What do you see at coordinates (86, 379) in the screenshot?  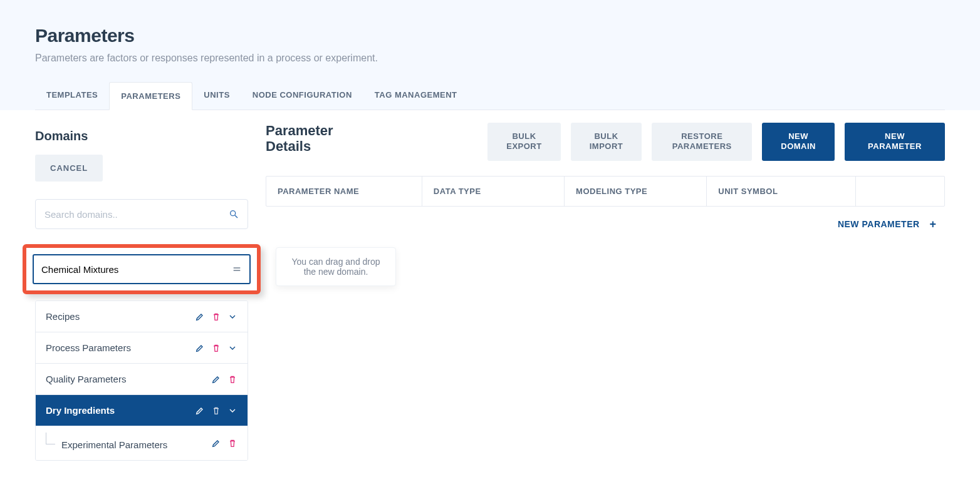 I see `domain-row-label: Quality Parameters` at bounding box center [86, 379].